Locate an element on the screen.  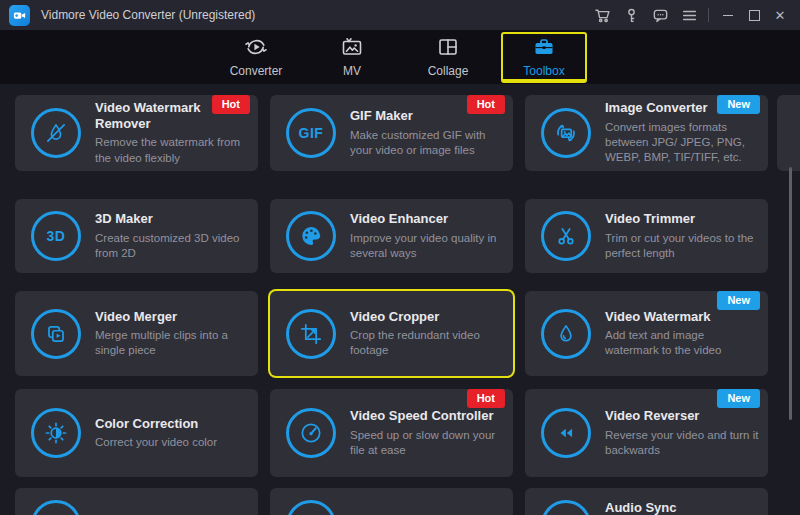
vertical-scrollbar is located at coordinates (790, 294).